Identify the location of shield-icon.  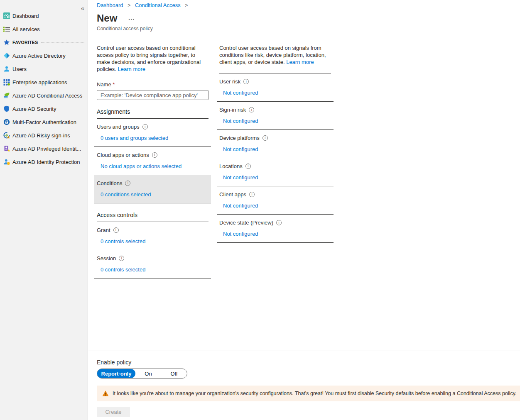
(7, 109).